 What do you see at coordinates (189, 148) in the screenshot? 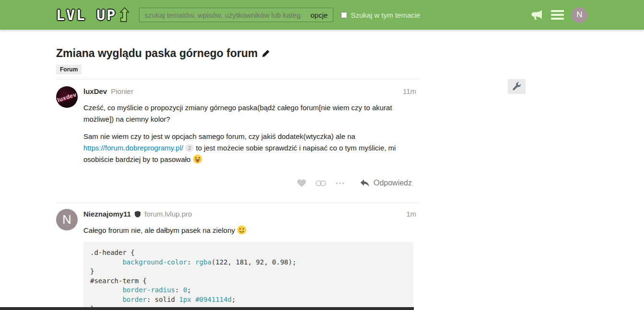
I see `link-click-count-badge: 2` at bounding box center [189, 148].